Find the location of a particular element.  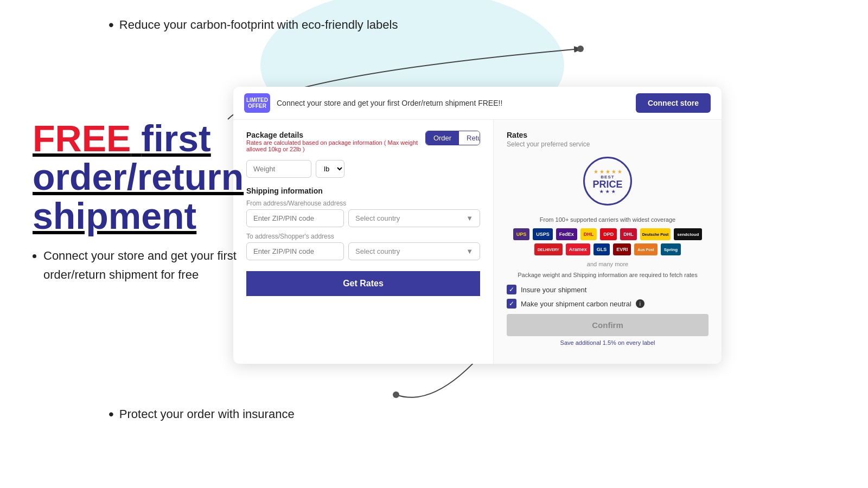

from-address-row: Select country ▼ is located at coordinates (363, 218).